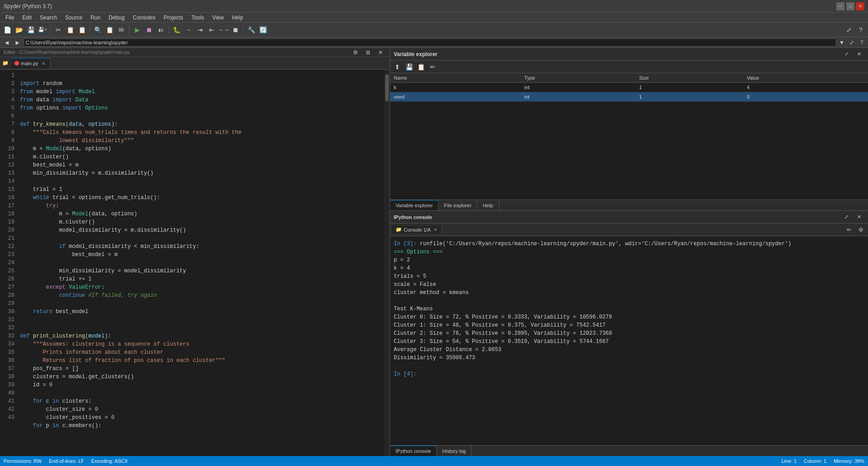 The height and width of the screenshot is (466, 868). What do you see at coordinates (121, 30) in the screenshot?
I see `todo-button: ✉` at bounding box center [121, 30].